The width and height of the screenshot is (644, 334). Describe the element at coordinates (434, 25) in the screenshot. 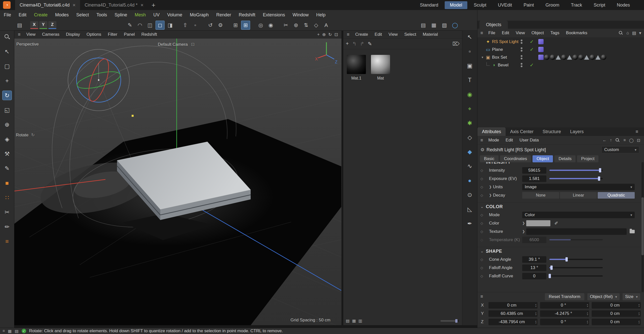

I see `keyframe-add-icon: ▦` at that location.